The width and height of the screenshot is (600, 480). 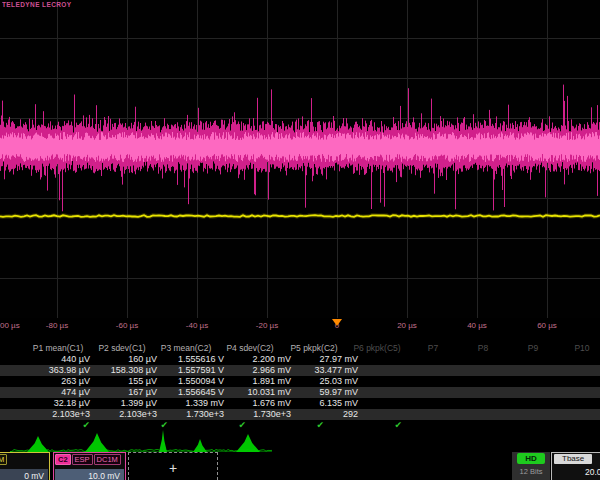 What do you see at coordinates (300, 414) in the screenshot?
I see `table-row: 2.103e+32.103e+31.730e+31.730e+3292` at bounding box center [300, 414].